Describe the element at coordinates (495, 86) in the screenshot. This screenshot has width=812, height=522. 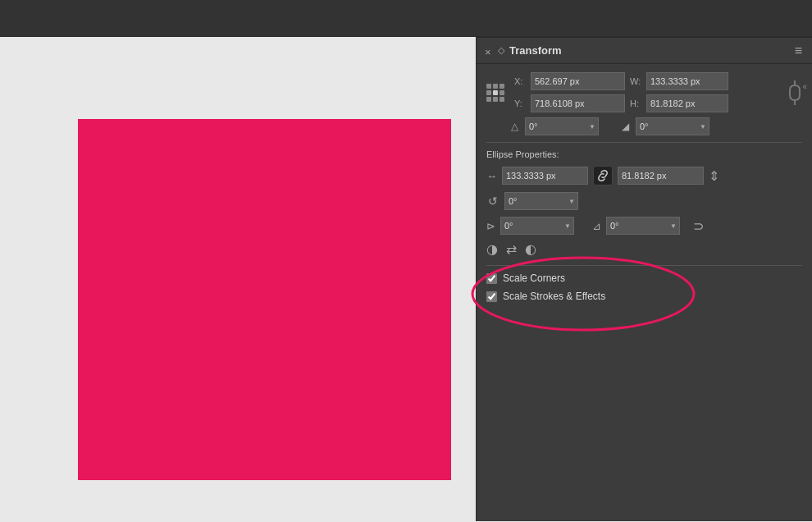
I see `anchor-dot-tc` at that location.